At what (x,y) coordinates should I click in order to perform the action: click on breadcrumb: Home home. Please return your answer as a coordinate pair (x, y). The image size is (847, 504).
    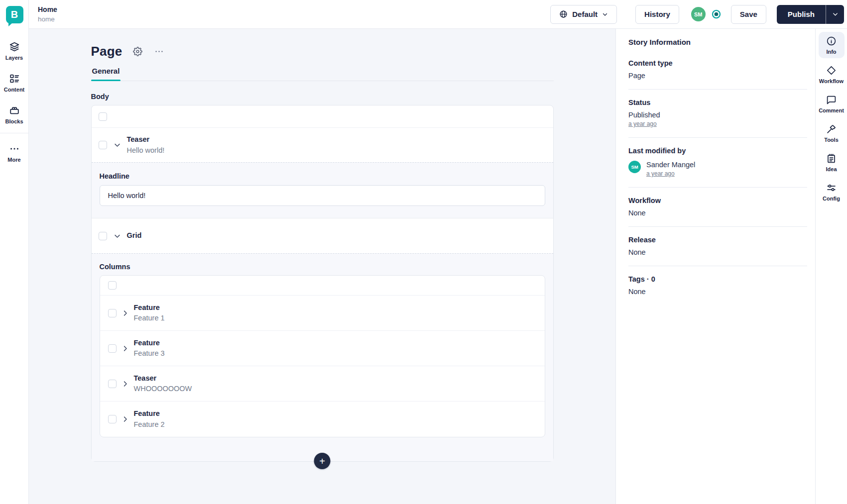
    Looking at the image, I should click on (48, 14).